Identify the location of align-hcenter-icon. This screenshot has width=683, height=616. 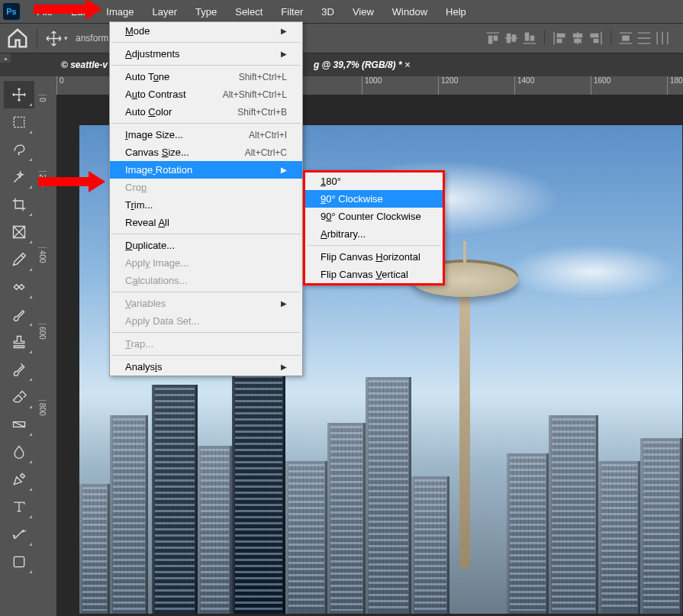
(578, 38).